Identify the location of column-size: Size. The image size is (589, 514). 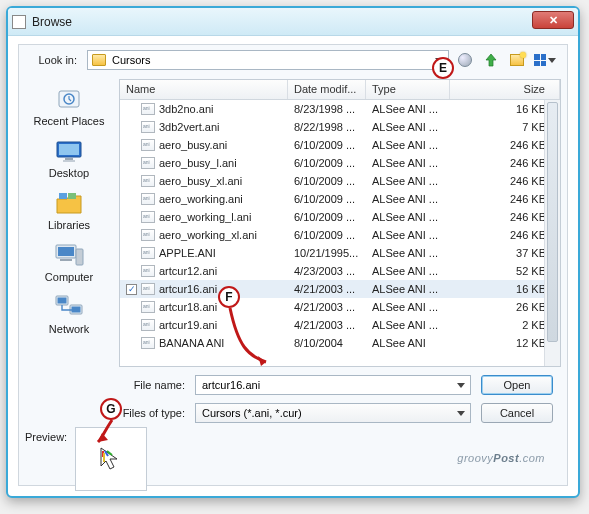
(505, 90).